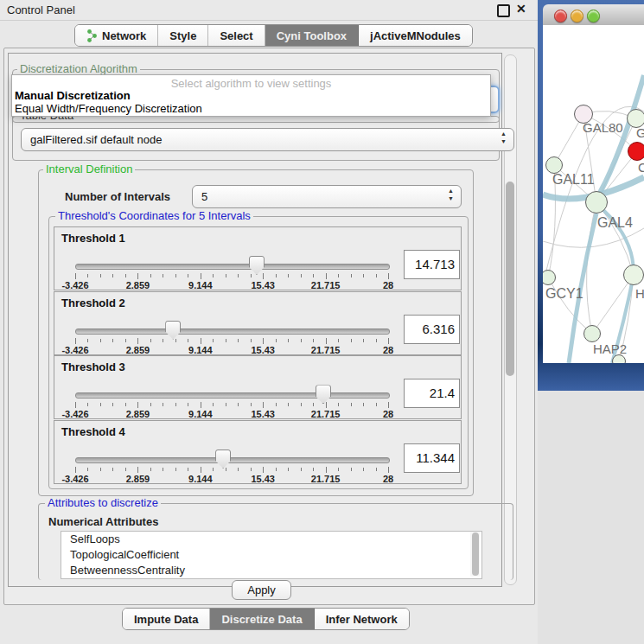  Describe the element at coordinates (93, 367) in the screenshot. I see `threshold-3-label: Threshold 3` at that location.